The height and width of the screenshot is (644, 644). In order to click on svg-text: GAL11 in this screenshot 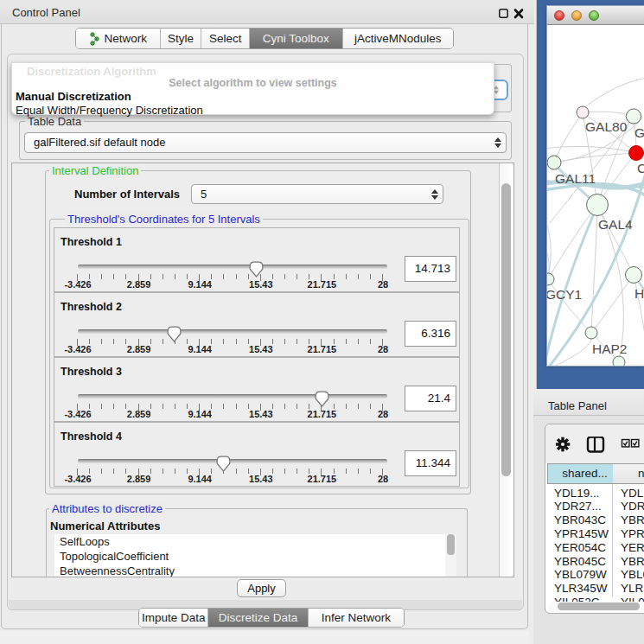, I will do `click(576, 178)`.